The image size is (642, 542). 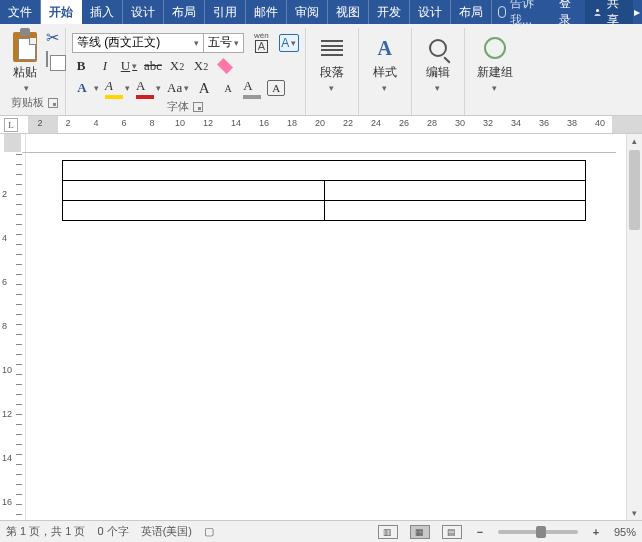 I want to click on scroll-down-arrow: ▾, so click(x=634, y=513).